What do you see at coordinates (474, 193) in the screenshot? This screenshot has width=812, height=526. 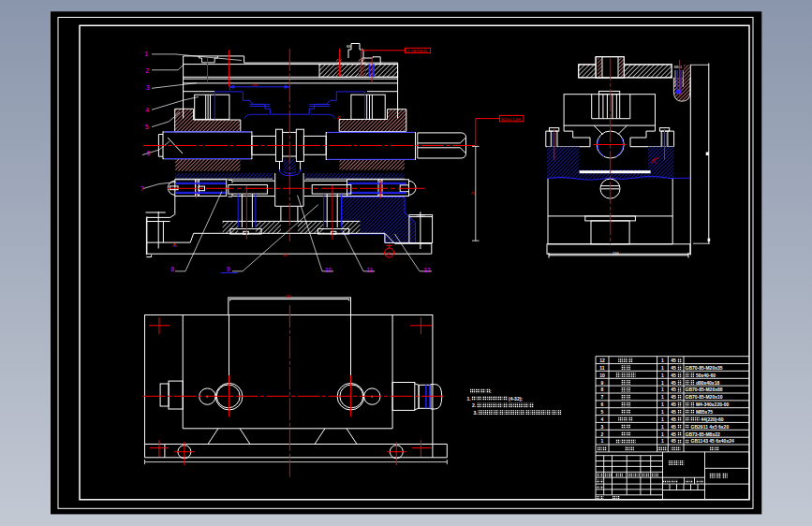 I see `svg-text: 75` at bounding box center [474, 193].